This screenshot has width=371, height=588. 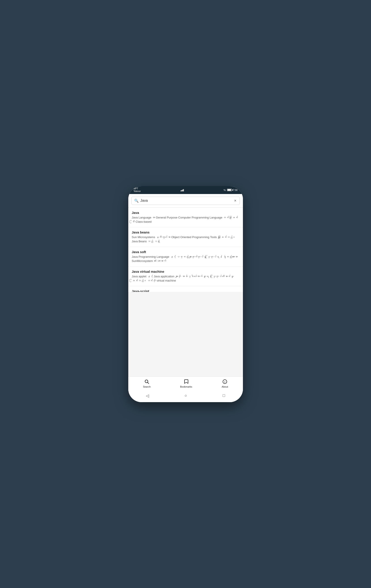 What do you see at coordinates (186, 239) in the screenshot?
I see `result-desc-javabeans: Sun Microsystems မှတီထွင်သော Object Orie…` at bounding box center [186, 239].